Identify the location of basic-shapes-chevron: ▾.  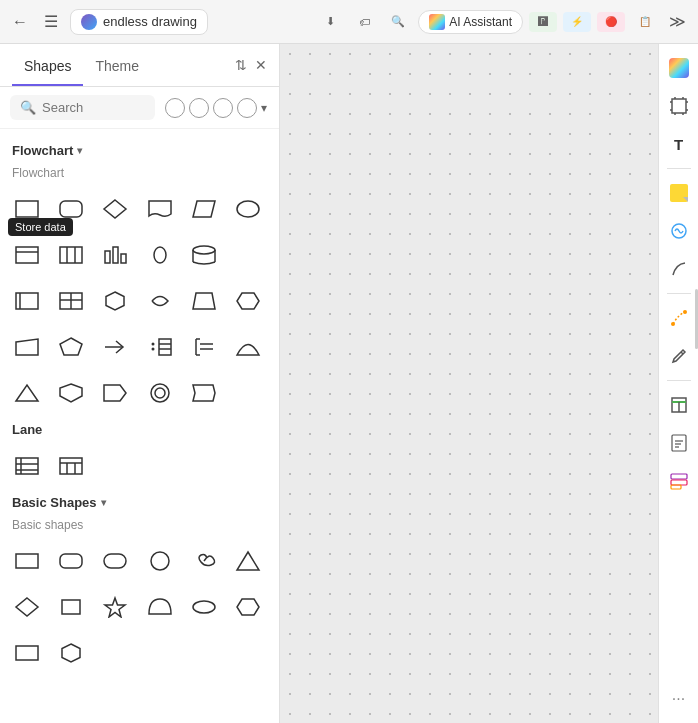
(104, 502).